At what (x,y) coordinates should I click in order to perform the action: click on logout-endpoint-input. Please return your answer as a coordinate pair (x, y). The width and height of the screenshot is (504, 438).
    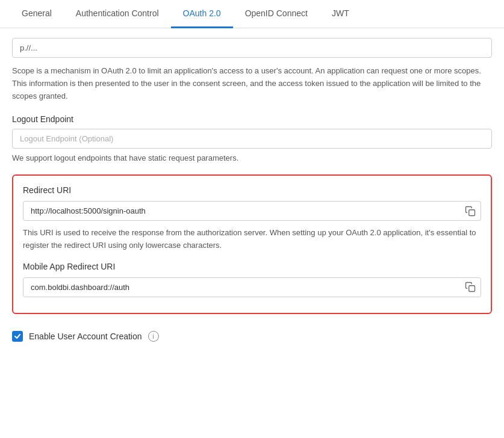
    Looking at the image, I should click on (252, 138).